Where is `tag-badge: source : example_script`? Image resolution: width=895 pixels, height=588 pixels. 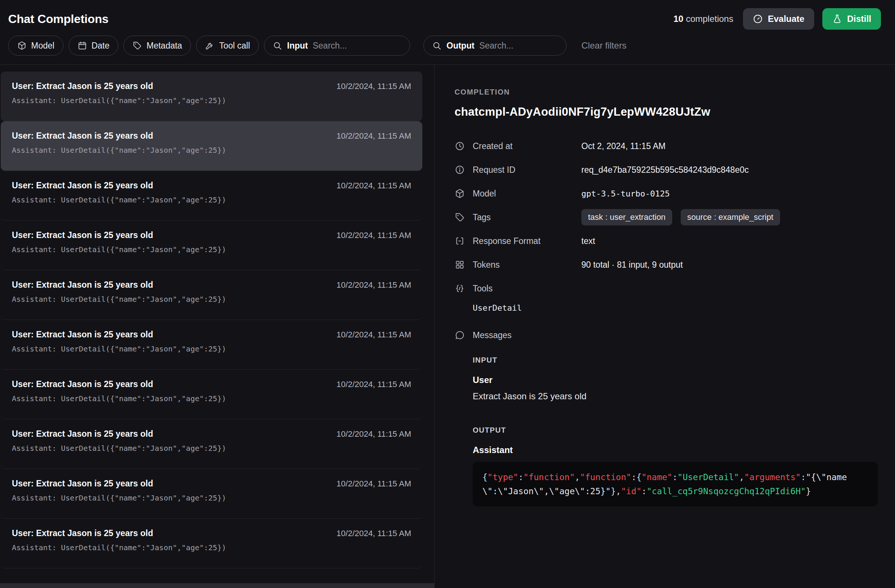 tag-badge: source : example_script is located at coordinates (730, 217).